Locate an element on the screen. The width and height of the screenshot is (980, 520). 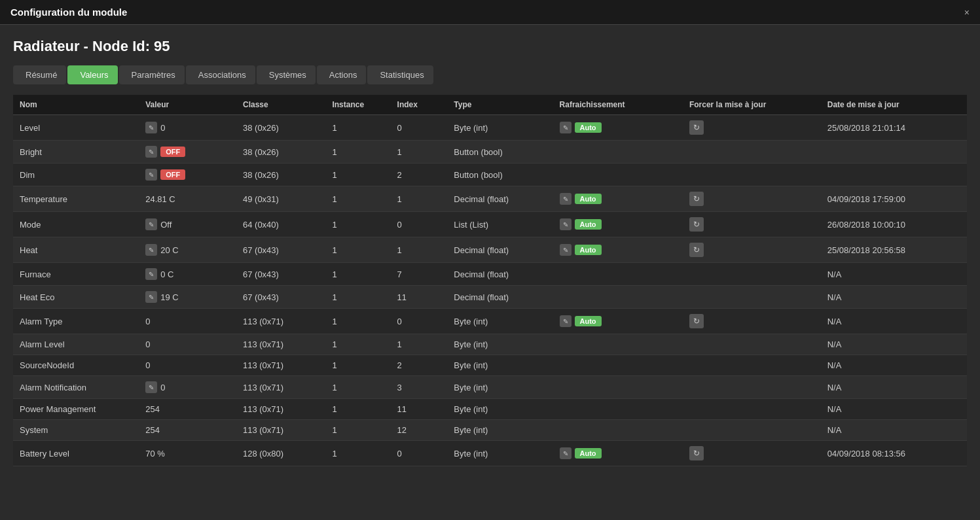
rafraich-edit-icon-0: ✎ is located at coordinates (566, 128).